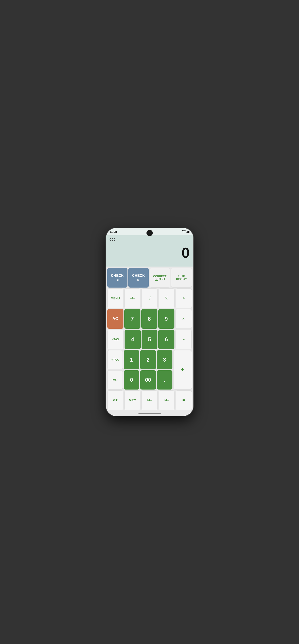 The height and width of the screenshot is (644, 299). What do you see at coordinates (166, 340) in the screenshot?
I see `6-button: 6` at bounding box center [166, 340].